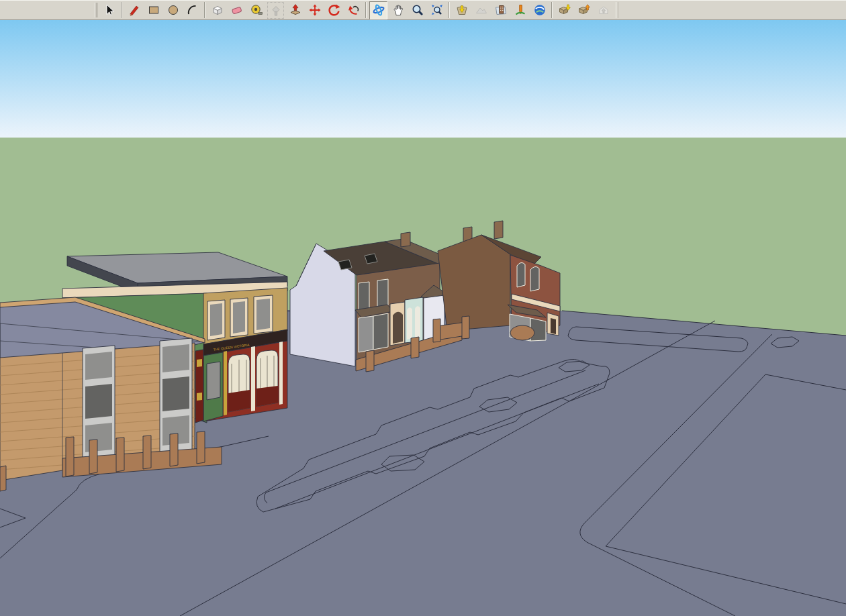 This screenshot has width=846, height=616. I want to click on line-icon, so click(134, 10).